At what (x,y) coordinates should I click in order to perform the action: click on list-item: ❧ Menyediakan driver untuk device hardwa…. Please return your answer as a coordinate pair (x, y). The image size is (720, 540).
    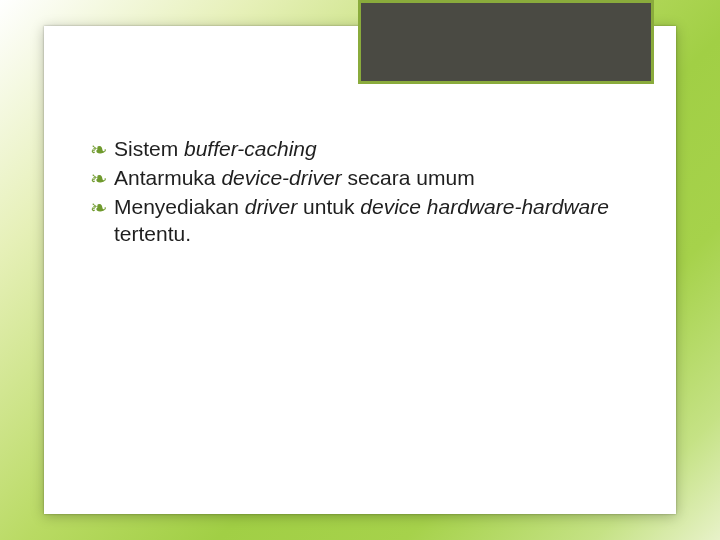
    Looking at the image, I should click on (363, 221).